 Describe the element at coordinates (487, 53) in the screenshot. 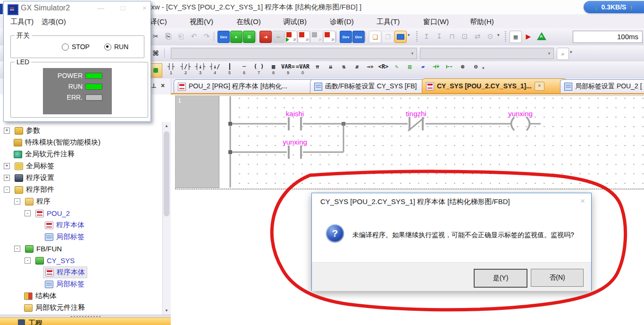

I see `find-device-combobox: ▼` at that location.